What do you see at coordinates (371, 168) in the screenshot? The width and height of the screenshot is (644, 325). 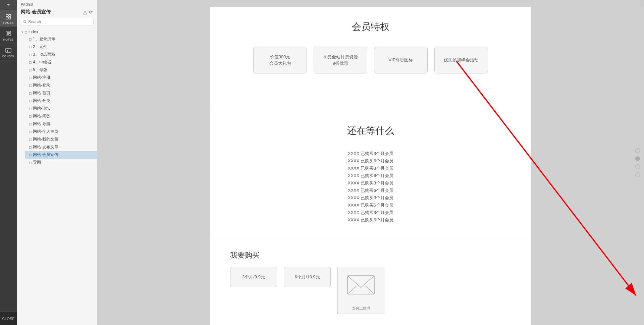 I see `purchase-item-2: XXXX 已购买3个月会员` at bounding box center [371, 168].